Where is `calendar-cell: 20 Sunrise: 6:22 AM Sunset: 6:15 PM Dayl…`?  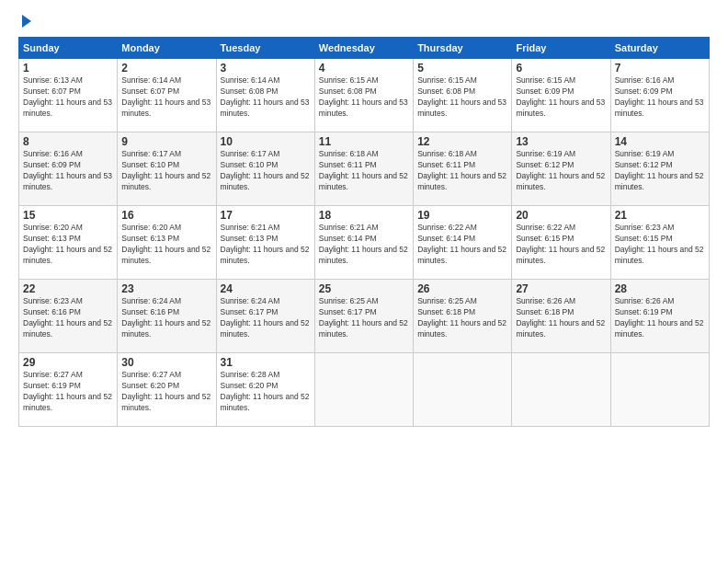 calendar-cell: 20 Sunrise: 6:22 AM Sunset: 6:15 PM Dayl… is located at coordinates (561, 243).